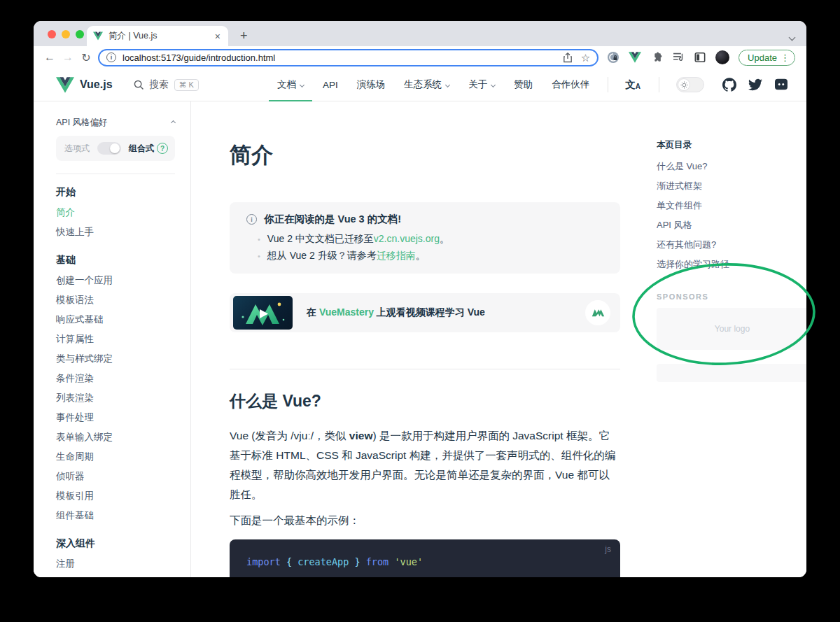 The width and height of the screenshot is (840, 622). What do you see at coordinates (65, 85) in the screenshot?
I see `vue-logo-icon` at bounding box center [65, 85].